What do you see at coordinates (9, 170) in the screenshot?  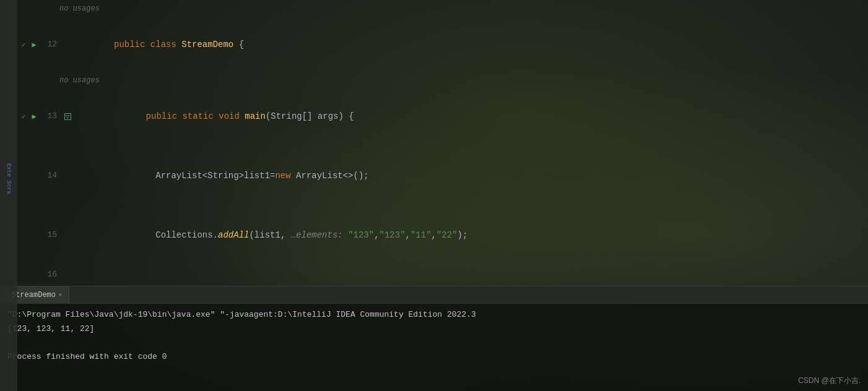 I see `sidebar-item-1: Exte` at bounding box center [9, 170].